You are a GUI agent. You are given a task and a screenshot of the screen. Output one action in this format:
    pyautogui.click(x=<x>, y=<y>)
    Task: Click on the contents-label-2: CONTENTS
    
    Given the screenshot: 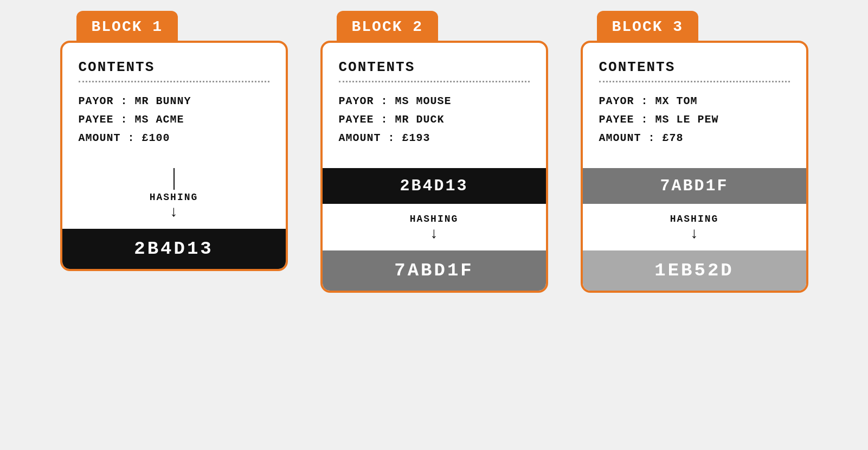 What is the action you would take?
    pyautogui.click(x=434, y=67)
    